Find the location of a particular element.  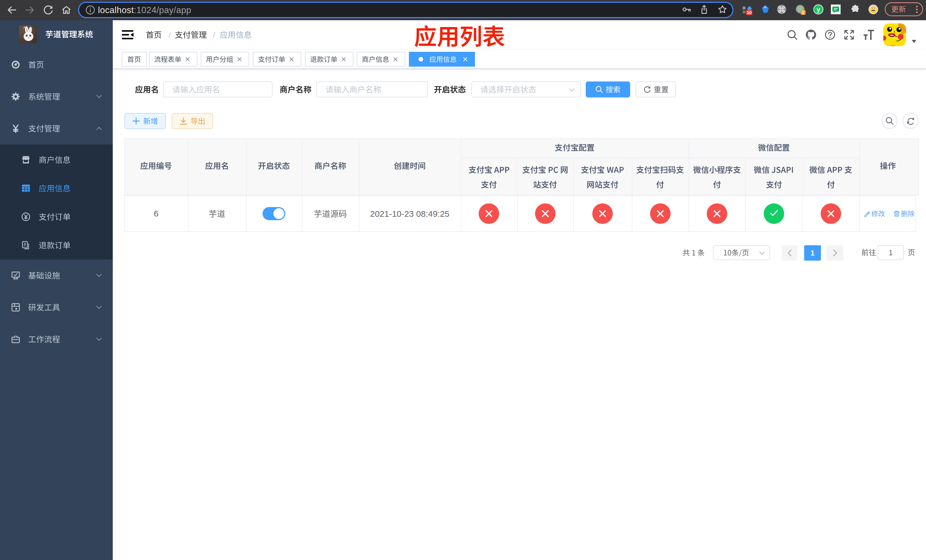

svg-text: y is located at coordinates (819, 10).